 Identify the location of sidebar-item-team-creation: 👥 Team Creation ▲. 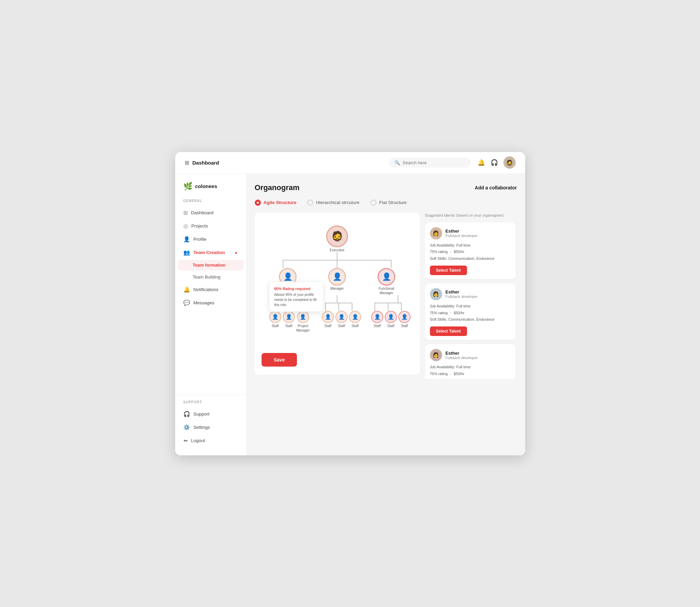
(211, 252).